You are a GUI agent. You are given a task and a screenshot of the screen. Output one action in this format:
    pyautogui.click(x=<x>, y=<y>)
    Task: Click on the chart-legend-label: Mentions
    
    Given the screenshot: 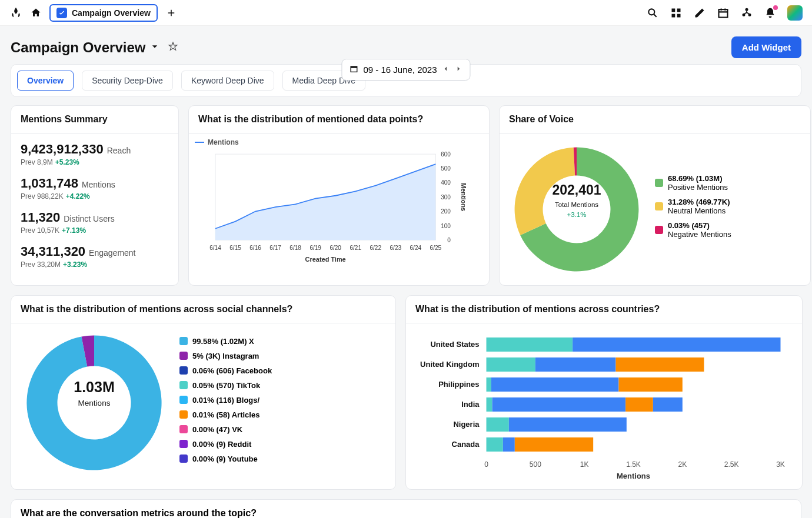 What is the action you would take?
    pyautogui.click(x=224, y=142)
    